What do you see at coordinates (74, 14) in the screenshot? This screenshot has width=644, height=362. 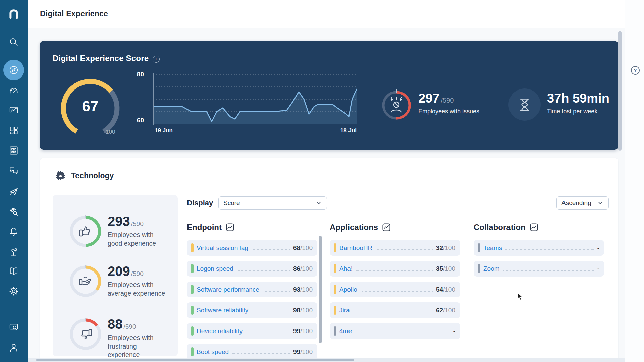 I see `page-title: Digital Experience` at bounding box center [74, 14].